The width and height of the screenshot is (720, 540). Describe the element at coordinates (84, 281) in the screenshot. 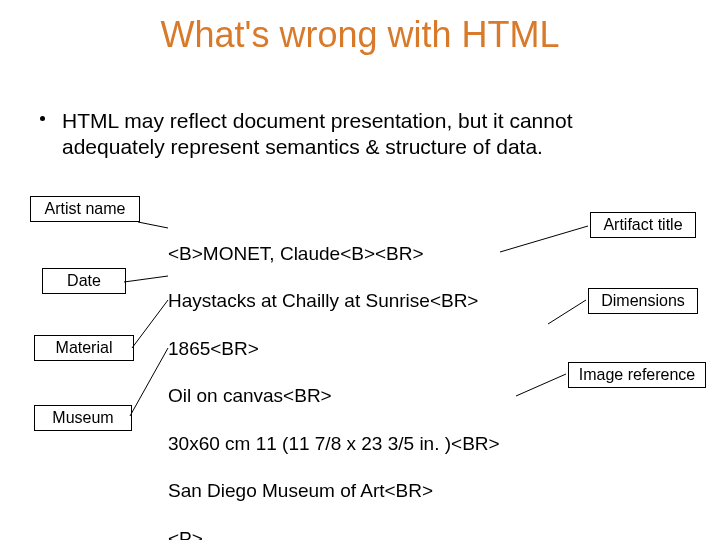

I see `label-date: Date` at that location.